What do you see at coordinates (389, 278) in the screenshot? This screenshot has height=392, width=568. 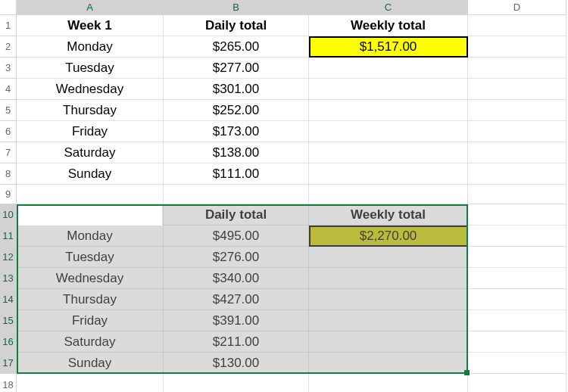 I see `cell-c13` at bounding box center [389, 278].